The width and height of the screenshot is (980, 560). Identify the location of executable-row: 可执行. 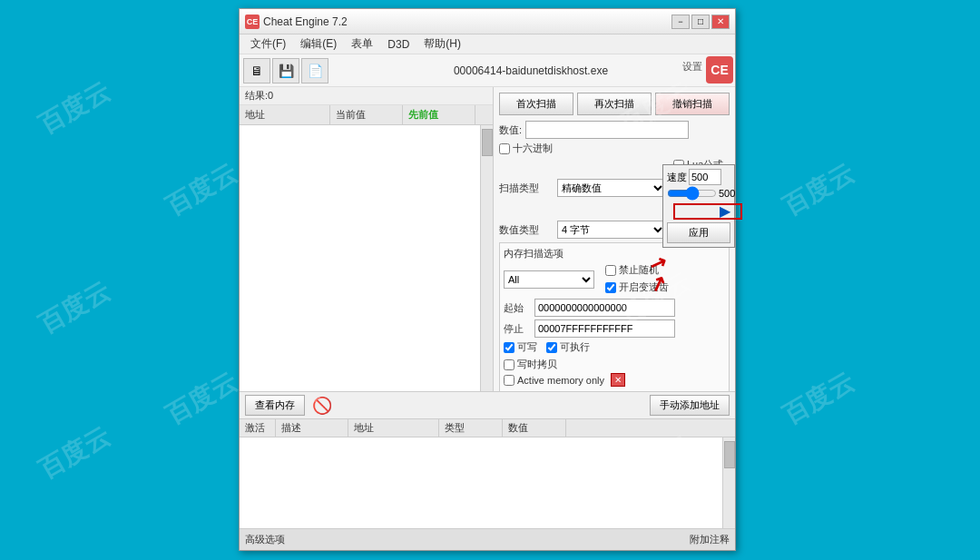
(568, 347).